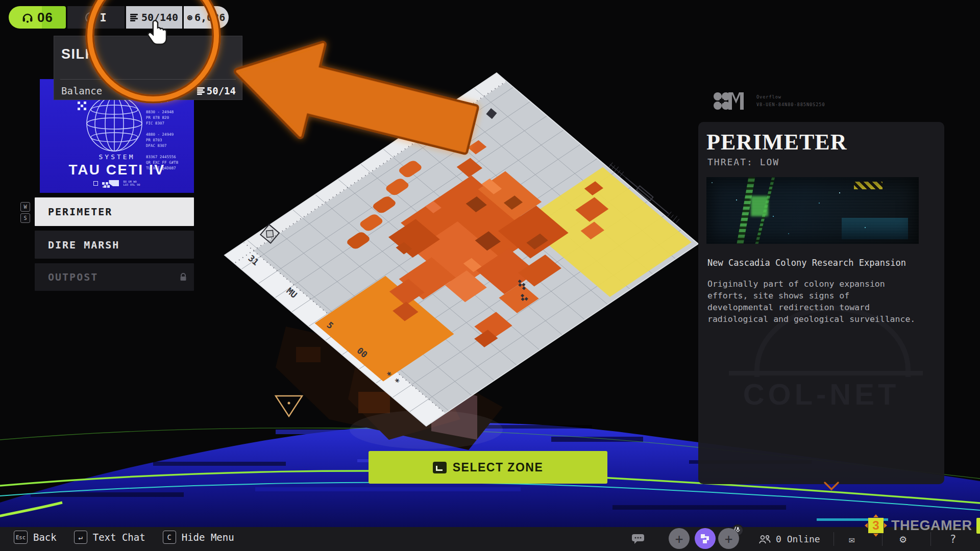  What do you see at coordinates (45, 537) in the screenshot?
I see `back-label: Back` at bounding box center [45, 537].